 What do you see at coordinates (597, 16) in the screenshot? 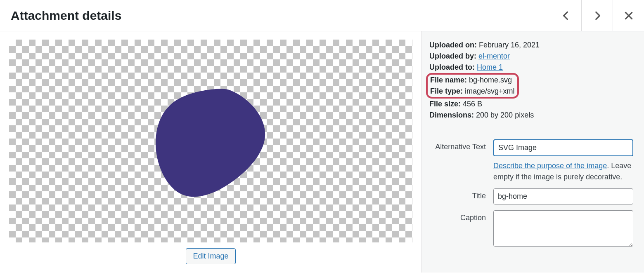
I see `header-controls` at bounding box center [597, 16].